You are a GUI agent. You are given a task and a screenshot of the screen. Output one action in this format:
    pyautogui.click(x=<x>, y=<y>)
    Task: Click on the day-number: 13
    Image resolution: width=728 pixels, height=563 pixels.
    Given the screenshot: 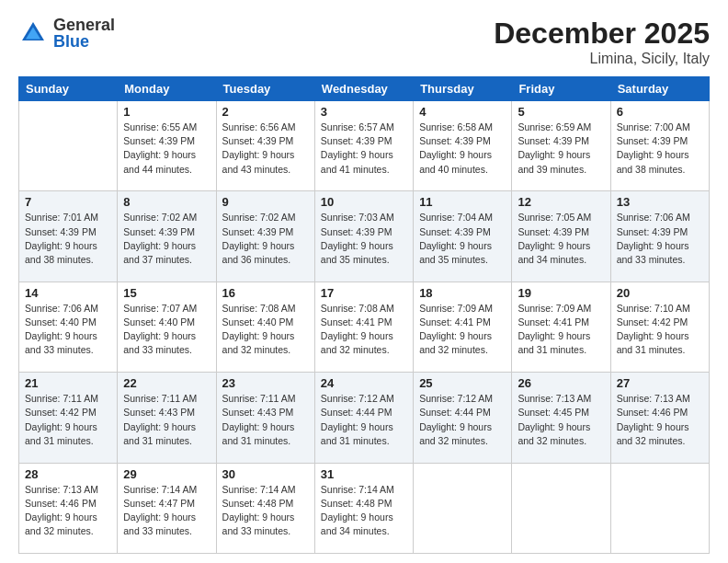 What is the action you would take?
    pyautogui.click(x=660, y=202)
    